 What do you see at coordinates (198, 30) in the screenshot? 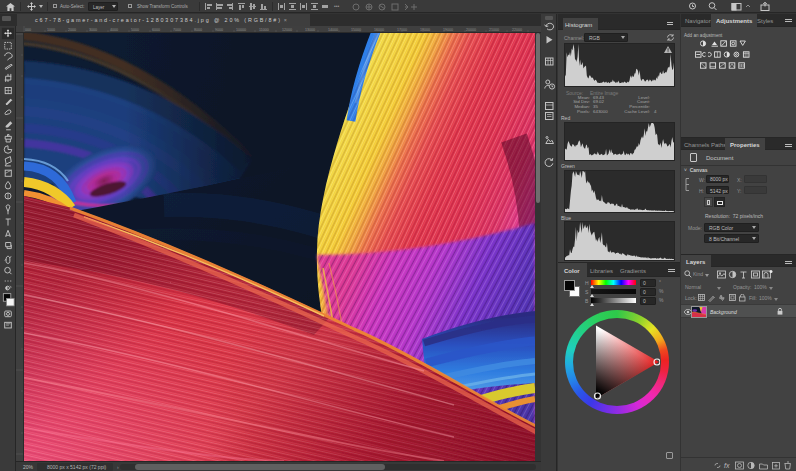
I see `svg-text: 8000` at bounding box center [198, 30].